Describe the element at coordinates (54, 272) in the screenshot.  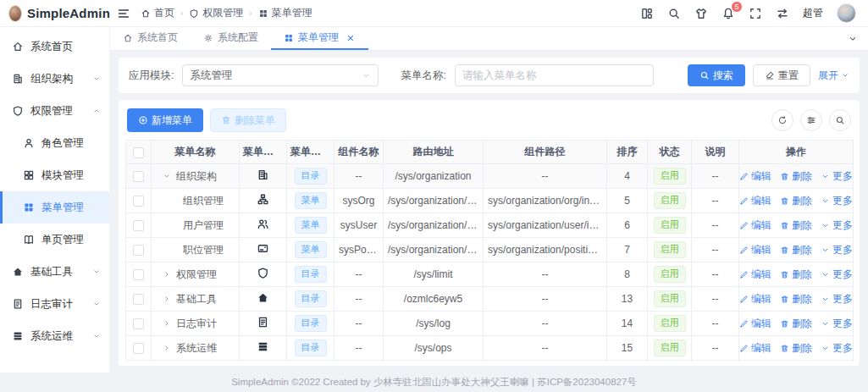
I see `sidebar-item-tools: 基础工具` at that location.